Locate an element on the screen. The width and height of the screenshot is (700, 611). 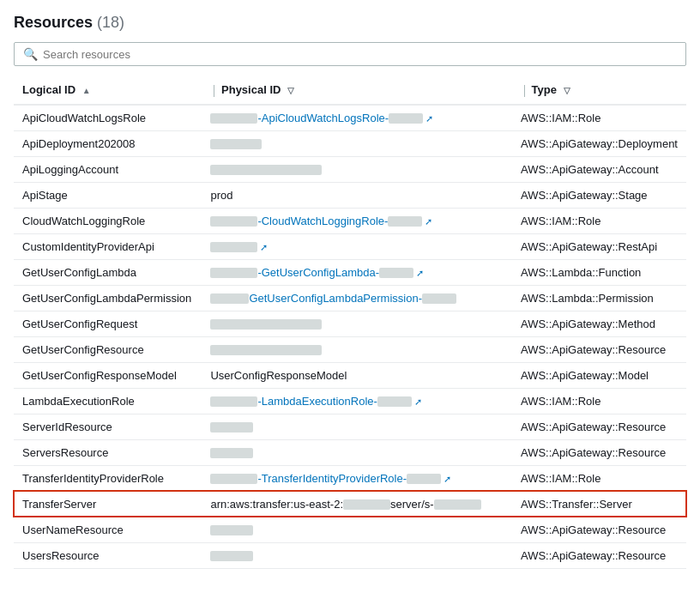
cell-logical-id: UserNameResource is located at coordinates (108, 529).